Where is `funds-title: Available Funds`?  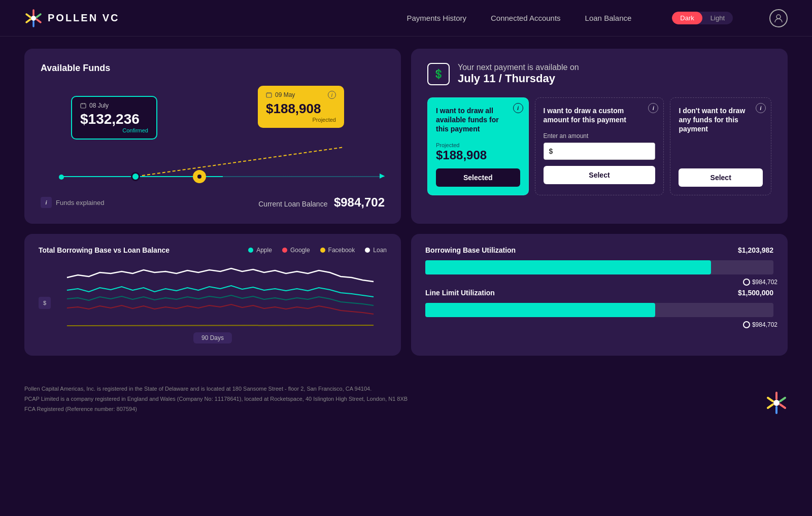
funds-title: Available Funds is located at coordinates (213, 68).